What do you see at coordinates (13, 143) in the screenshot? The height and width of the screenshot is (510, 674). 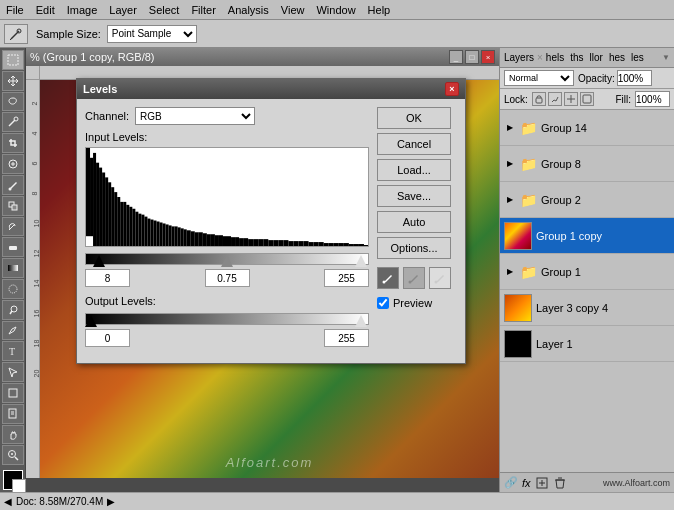 I see `tool-crop` at bounding box center [13, 143].